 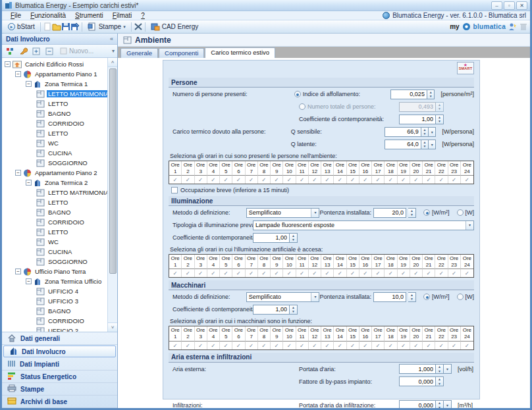 What do you see at coordinates (432, 132) in the screenshot?
I see `dropdown-q-sensibile: ▾` at bounding box center [432, 132].